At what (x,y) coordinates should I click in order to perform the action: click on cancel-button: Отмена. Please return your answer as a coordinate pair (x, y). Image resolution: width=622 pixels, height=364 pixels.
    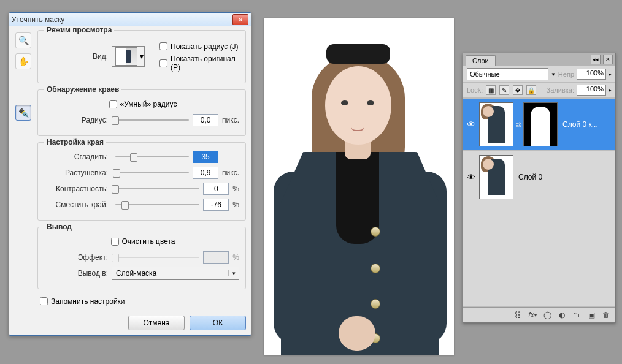
    Looking at the image, I should click on (156, 323).